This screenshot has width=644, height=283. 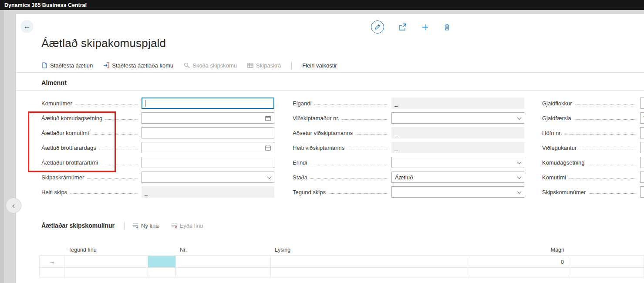 What do you see at coordinates (593, 148) in the screenshot?
I see `form-column-3: GjaldflokkurGjaldfærslaVHöfn nr.Viðleguk…` at bounding box center [593, 148].